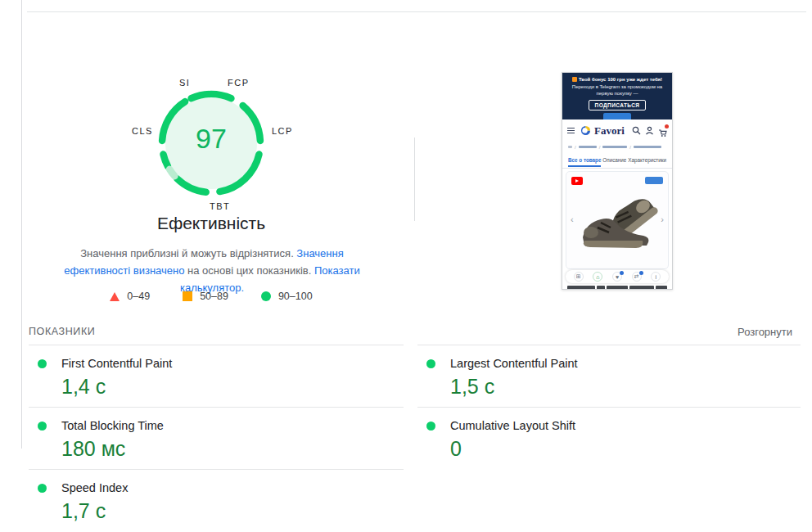 Image resolution: width=812 pixels, height=532 pixels. What do you see at coordinates (205, 296) in the screenshot?
I see `legend-item-average: 50–89` at bounding box center [205, 296].